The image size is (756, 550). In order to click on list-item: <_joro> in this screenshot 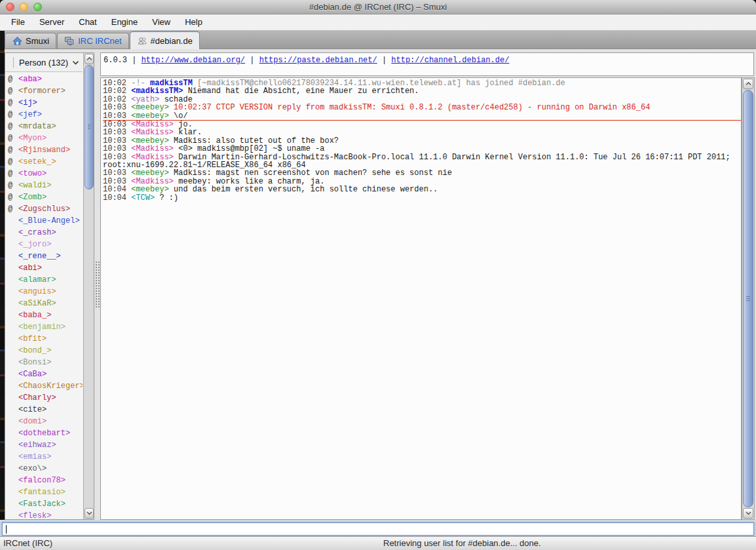, I will do `click(44, 245)`.